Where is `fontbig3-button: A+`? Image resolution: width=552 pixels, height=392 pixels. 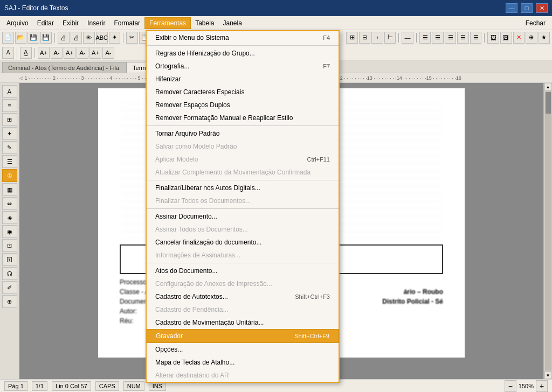
fontbig3-button: A+ is located at coordinates (95, 53).